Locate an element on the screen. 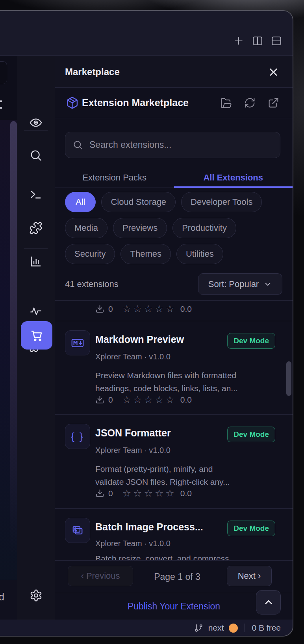  open-folder-button is located at coordinates (226, 103).